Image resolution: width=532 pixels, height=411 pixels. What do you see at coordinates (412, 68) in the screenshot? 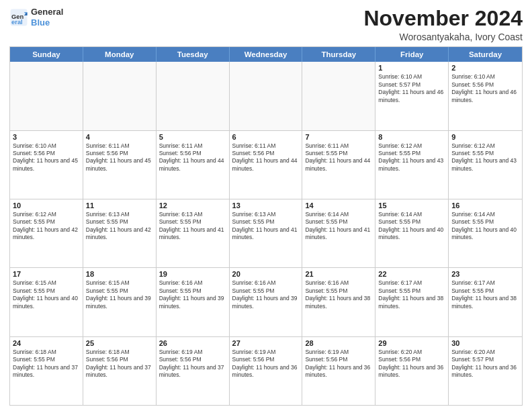
I see `day-number: 1` at bounding box center [412, 68].